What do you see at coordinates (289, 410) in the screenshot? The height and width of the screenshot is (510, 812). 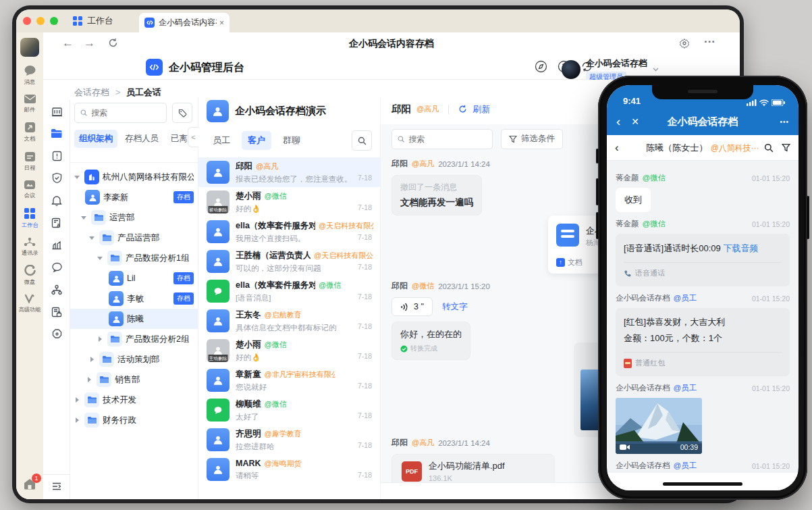 I see `chat-item: 柳顺维@微信太好了 7-18` at bounding box center [289, 410].